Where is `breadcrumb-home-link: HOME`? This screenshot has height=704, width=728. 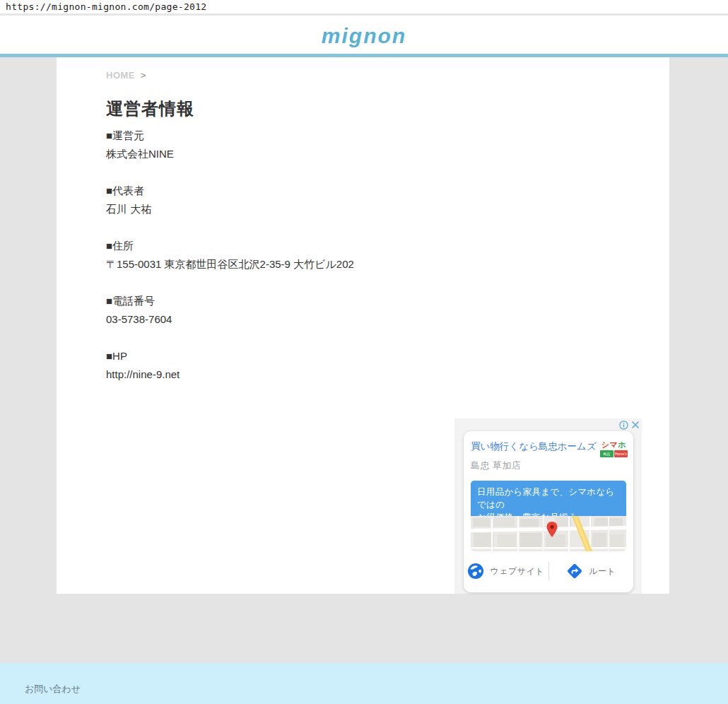
breadcrumb-home-link: HOME is located at coordinates (120, 75).